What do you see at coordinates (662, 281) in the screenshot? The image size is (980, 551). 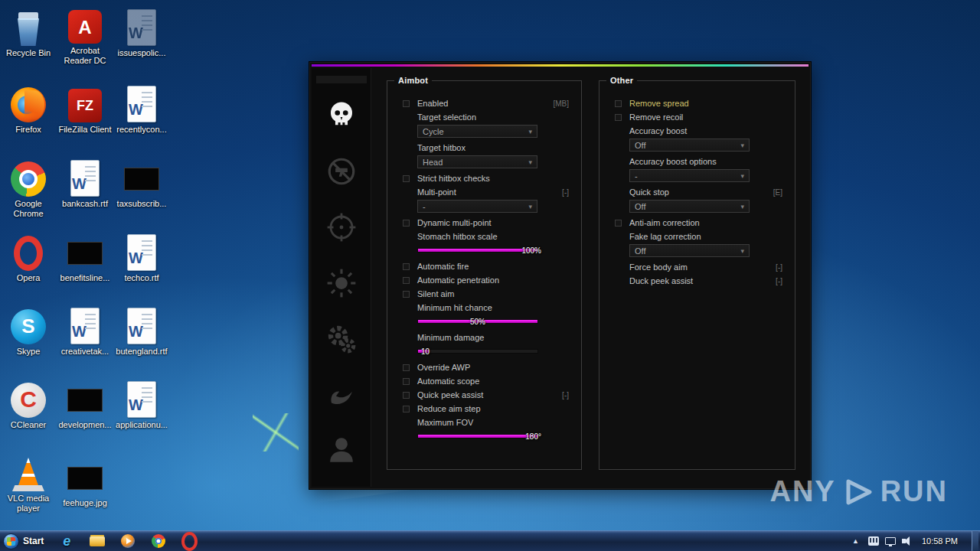 I see `duck-peek-assist-label: Duck peek assist` at bounding box center [662, 281].